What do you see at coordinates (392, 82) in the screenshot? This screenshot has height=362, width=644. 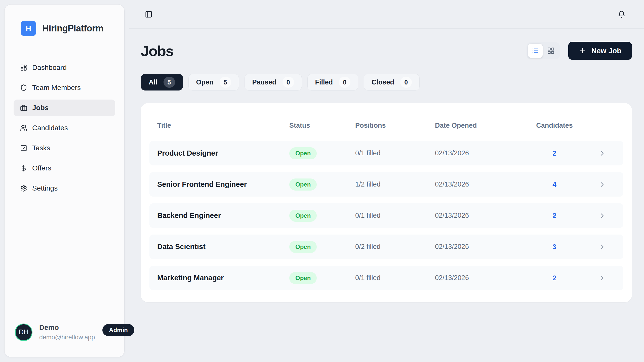 I see `filter-closed: Closed 0` at bounding box center [392, 82].